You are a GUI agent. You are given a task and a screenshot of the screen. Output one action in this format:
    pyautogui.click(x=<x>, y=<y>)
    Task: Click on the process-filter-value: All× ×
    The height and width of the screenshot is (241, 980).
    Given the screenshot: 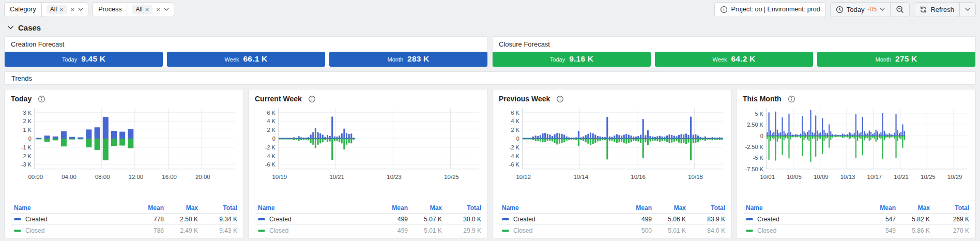 What is the action you would take?
    pyautogui.click(x=150, y=9)
    